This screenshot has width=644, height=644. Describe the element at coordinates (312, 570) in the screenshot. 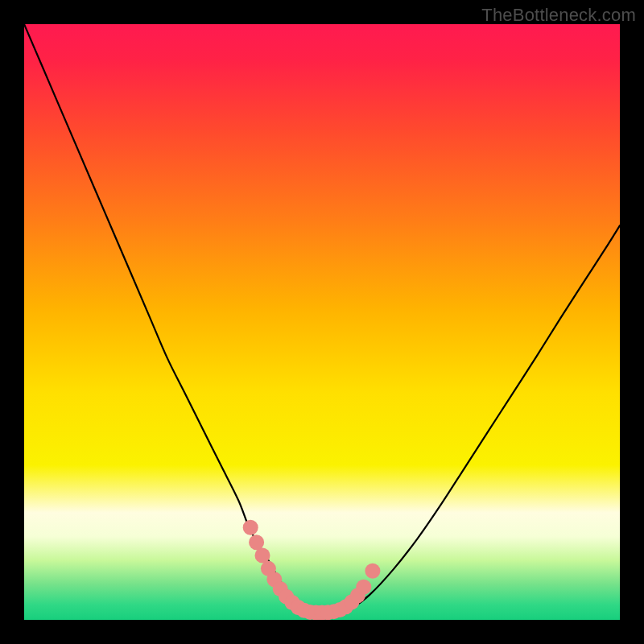

I see `marker-group` at that location.